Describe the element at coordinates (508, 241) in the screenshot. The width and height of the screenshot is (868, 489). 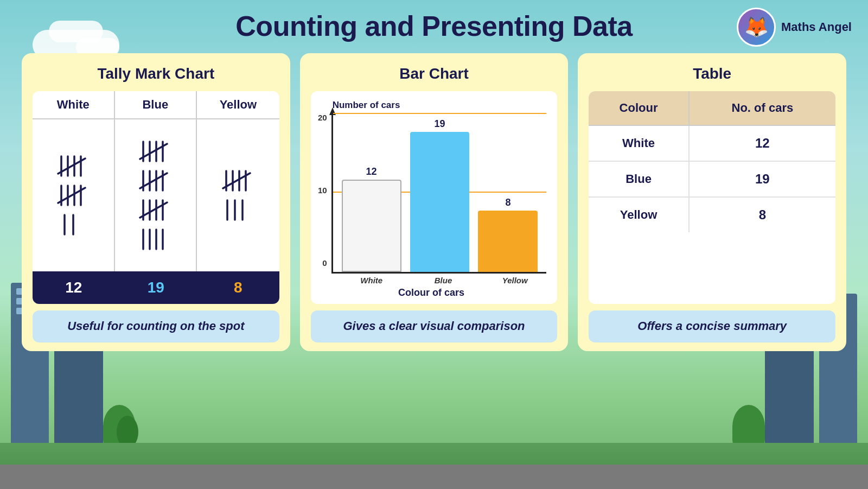
I see `bar-yellow` at that location.